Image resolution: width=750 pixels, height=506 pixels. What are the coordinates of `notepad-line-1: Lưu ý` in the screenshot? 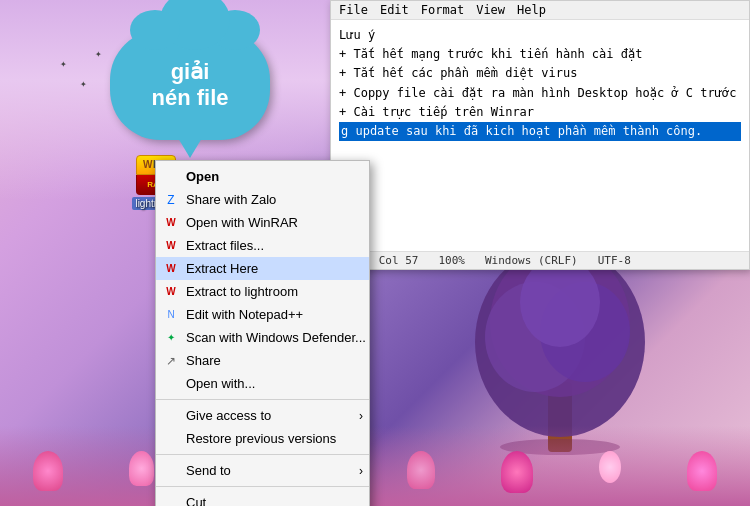 It's located at (540, 36).